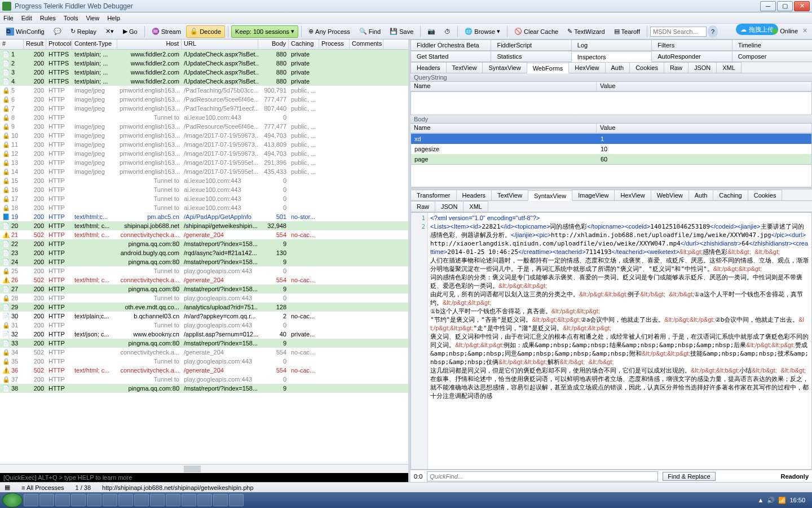 The width and height of the screenshot is (812, 508). Describe the element at coordinates (802, 6) in the screenshot. I see `close-button: ✕` at that location.